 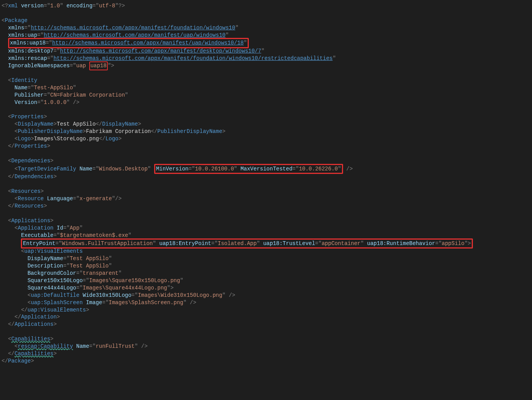 I want to click on attr-ignorable: IgnorableNamespaces, so click(x=39, y=66).